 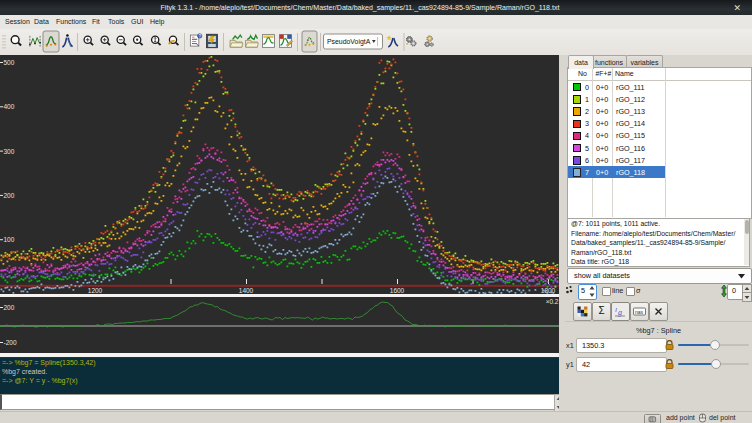 I want to click on svg-text: 100, so click(x=10, y=240).